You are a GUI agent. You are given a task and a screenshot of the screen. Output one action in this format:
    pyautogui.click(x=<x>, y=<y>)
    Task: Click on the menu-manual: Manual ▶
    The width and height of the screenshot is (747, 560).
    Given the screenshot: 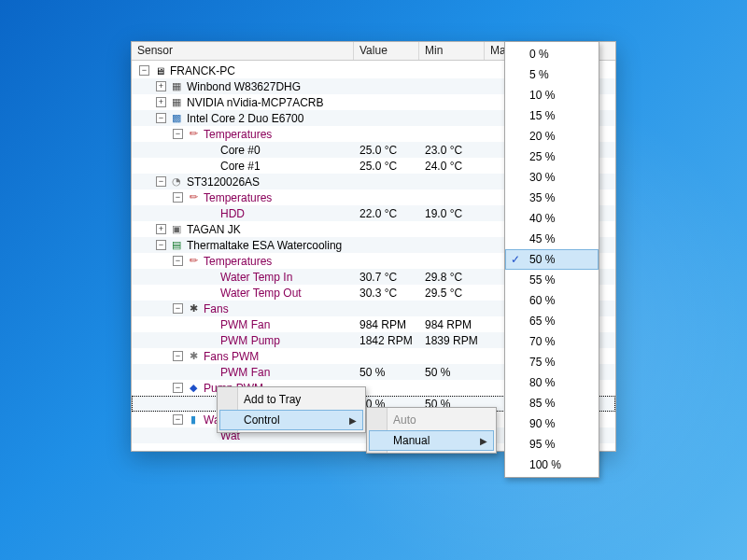 What is the action you would take?
    pyautogui.click(x=431, y=441)
    